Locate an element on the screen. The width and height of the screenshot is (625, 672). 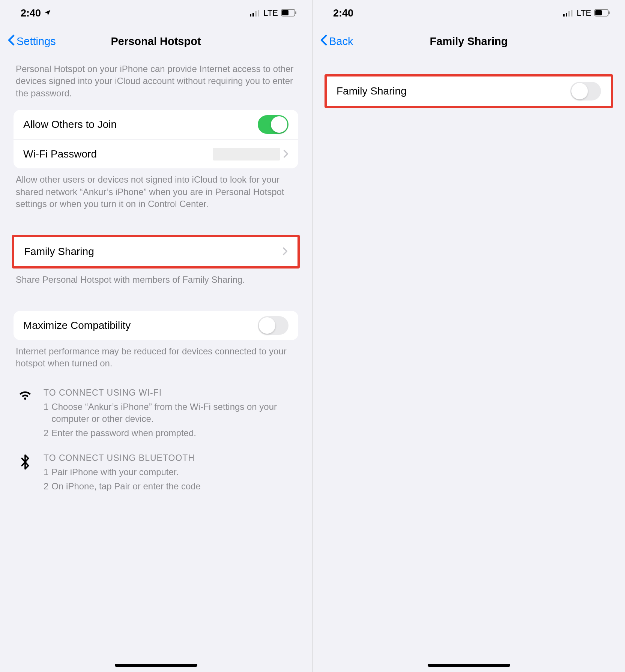
row-family-sharing: Family Sharing is located at coordinates (156, 252).